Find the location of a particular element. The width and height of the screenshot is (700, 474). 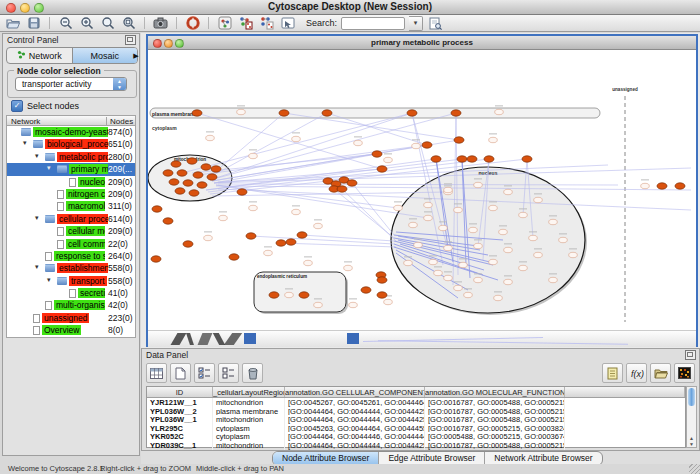

scrollbar-buttons: ▲▼ is located at coordinates (692, 441).